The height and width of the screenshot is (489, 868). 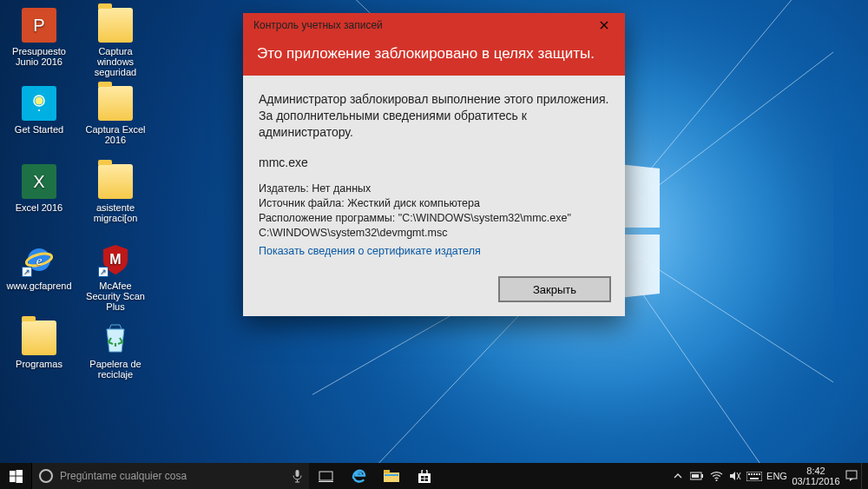 What do you see at coordinates (115, 259) in the screenshot?
I see `svg-text: M` at bounding box center [115, 259].